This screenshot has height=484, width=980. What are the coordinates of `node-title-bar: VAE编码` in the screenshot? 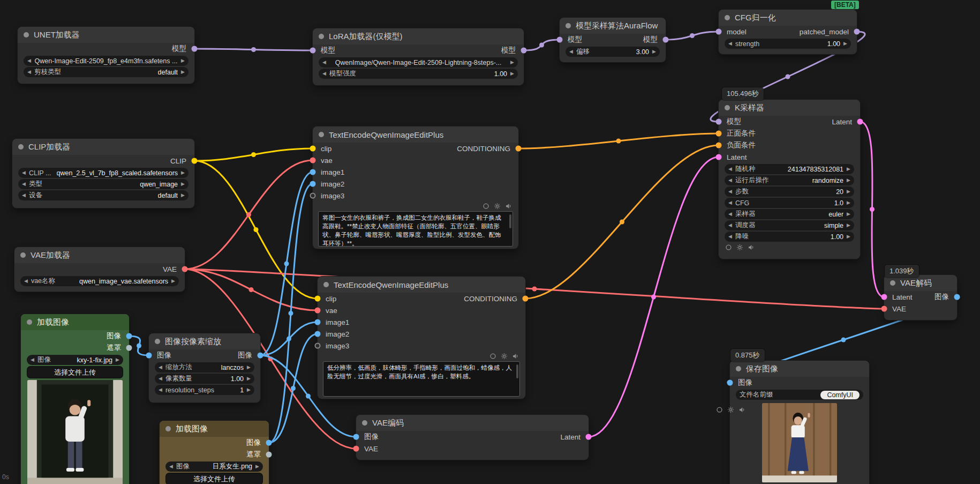 It's located at (472, 423).